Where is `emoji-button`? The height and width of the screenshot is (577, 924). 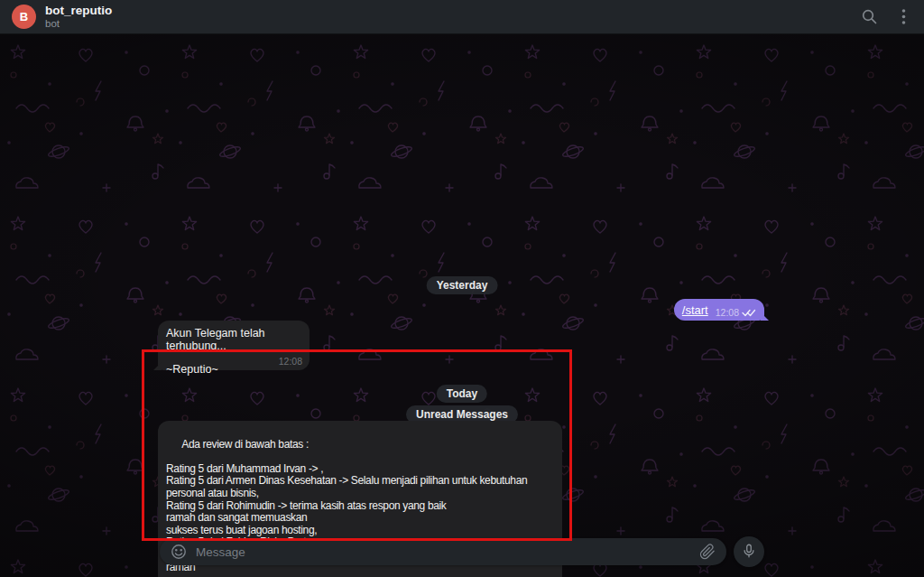 emoji-button is located at coordinates (179, 552).